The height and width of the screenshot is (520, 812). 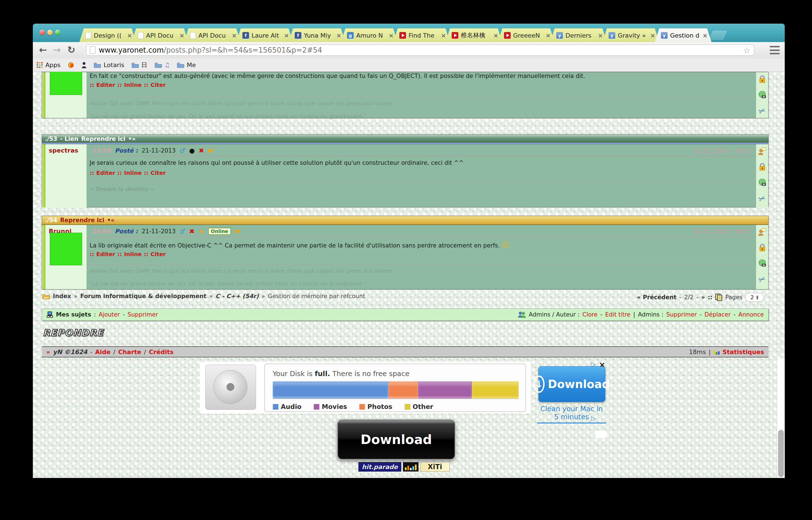 What do you see at coordinates (143, 296) in the screenshot?
I see `breadcrumb-forum-link: Forum informatique & développement` at bounding box center [143, 296].